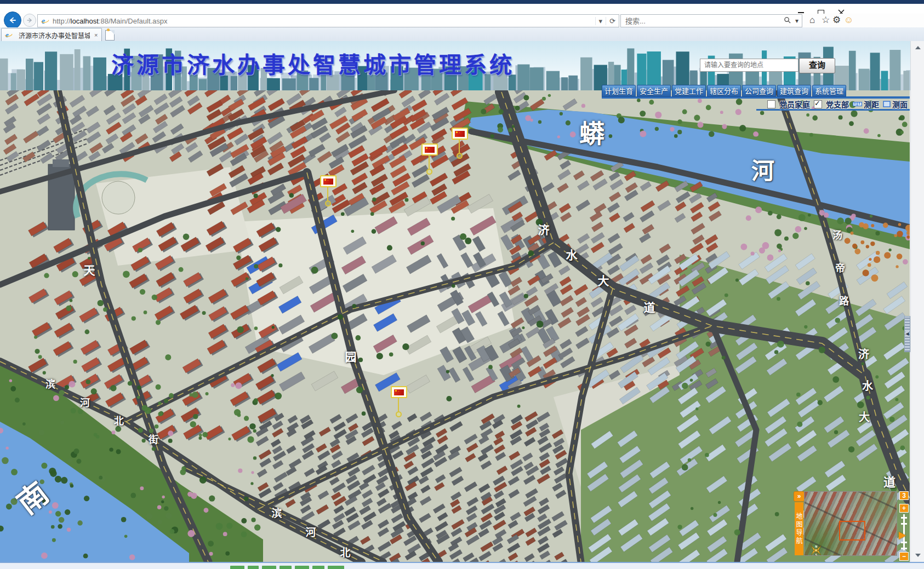  I want to click on forward-button, so click(30, 20).